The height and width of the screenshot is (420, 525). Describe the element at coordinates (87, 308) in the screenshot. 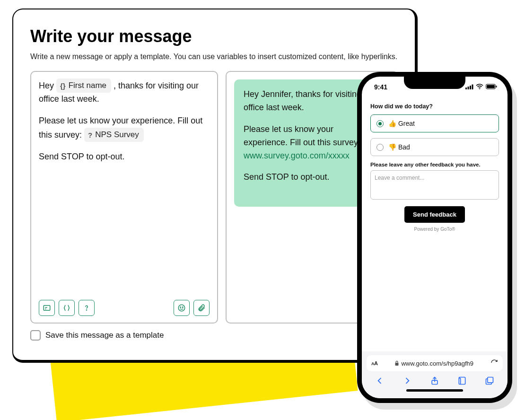

I see `help-button` at that location.